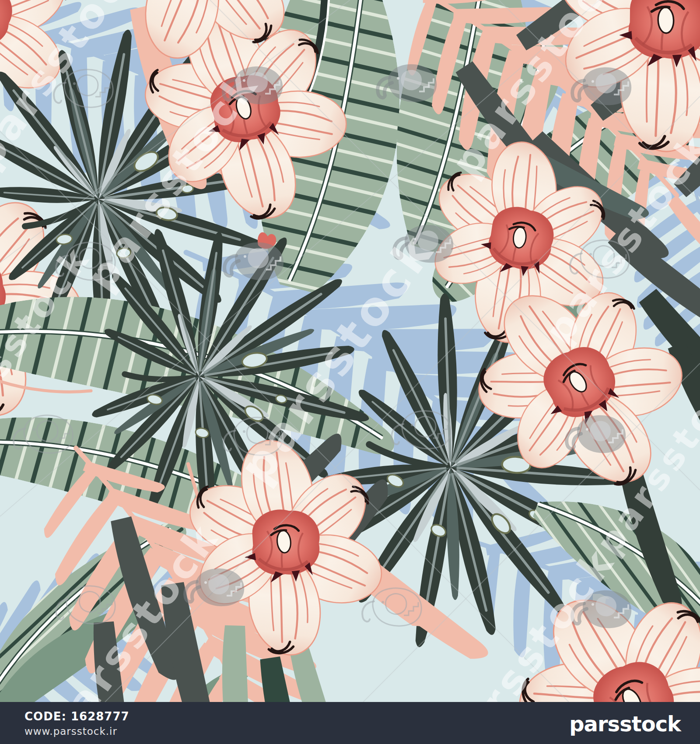 The height and width of the screenshot is (744, 700). Describe the element at coordinates (71, 731) in the screenshot. I see `site-url: www.parsstock.ir` at that location.